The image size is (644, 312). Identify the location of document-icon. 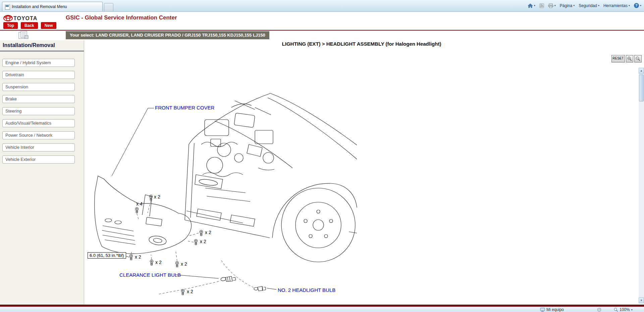
(23, 35).